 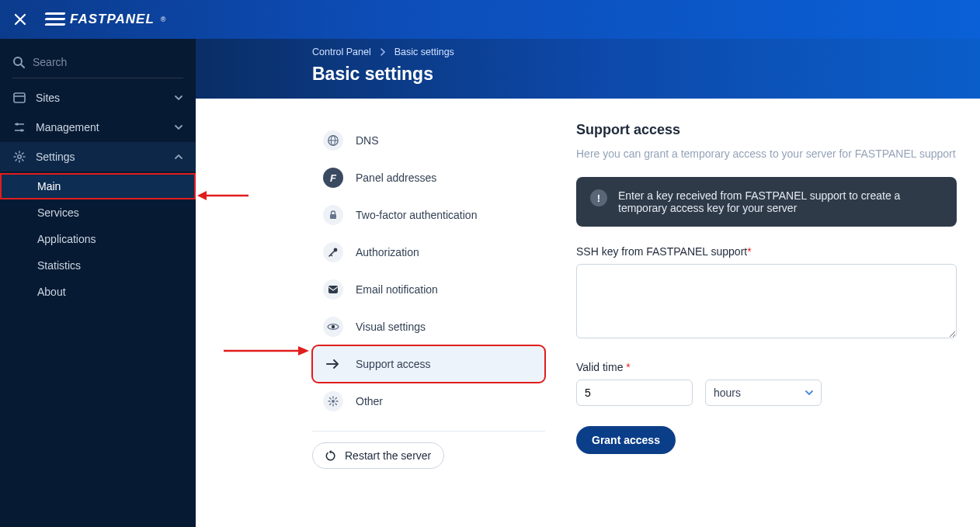 I want to click on tab-label: Authorization, so click(x=387, y=252).